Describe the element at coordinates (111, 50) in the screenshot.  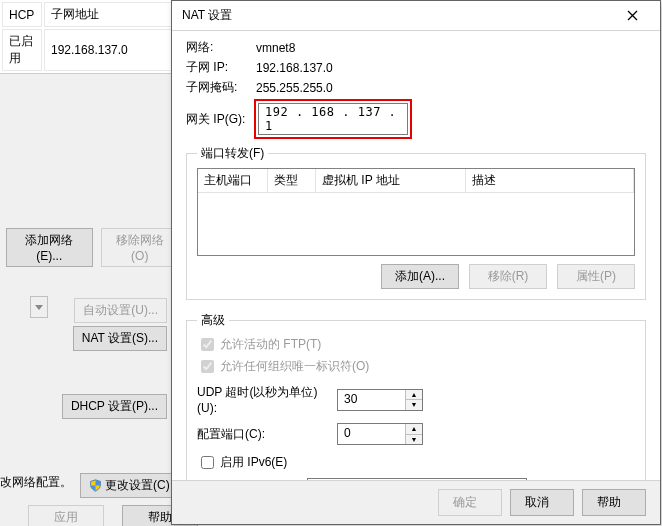
I see `cell-subnet-addr: 192.168.137.0` at that location.